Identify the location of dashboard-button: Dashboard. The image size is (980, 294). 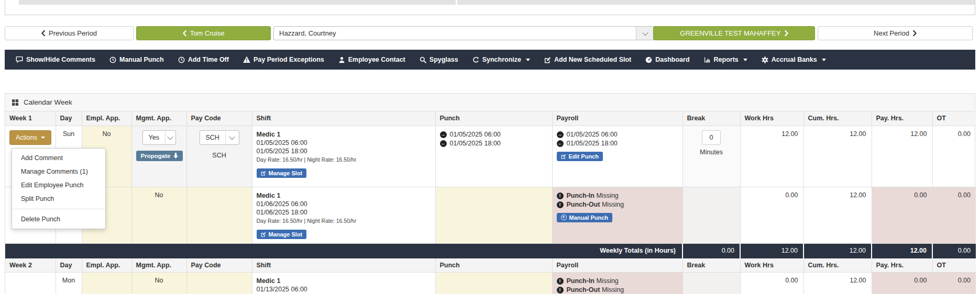
(667, 60).